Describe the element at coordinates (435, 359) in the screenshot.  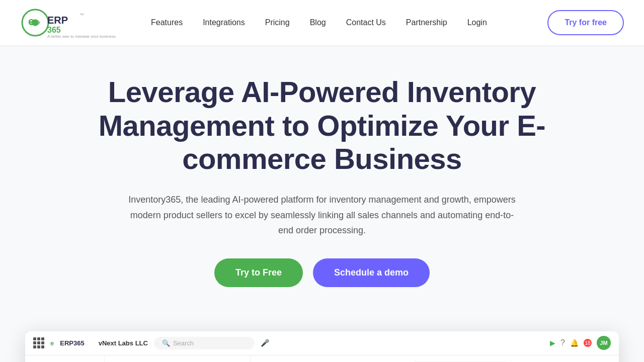
I see `demo-dashboard: 🔍 Search dashboard items ⚡ What's new? P…` at that location.